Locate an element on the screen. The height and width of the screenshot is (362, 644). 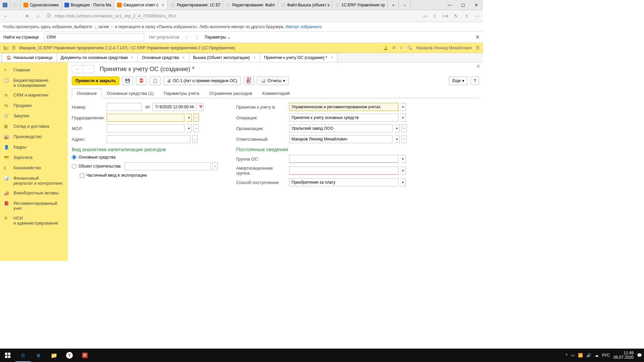
browser-tab: Редактирование: 1С:ЕГ is located at coordinates (195, 5).